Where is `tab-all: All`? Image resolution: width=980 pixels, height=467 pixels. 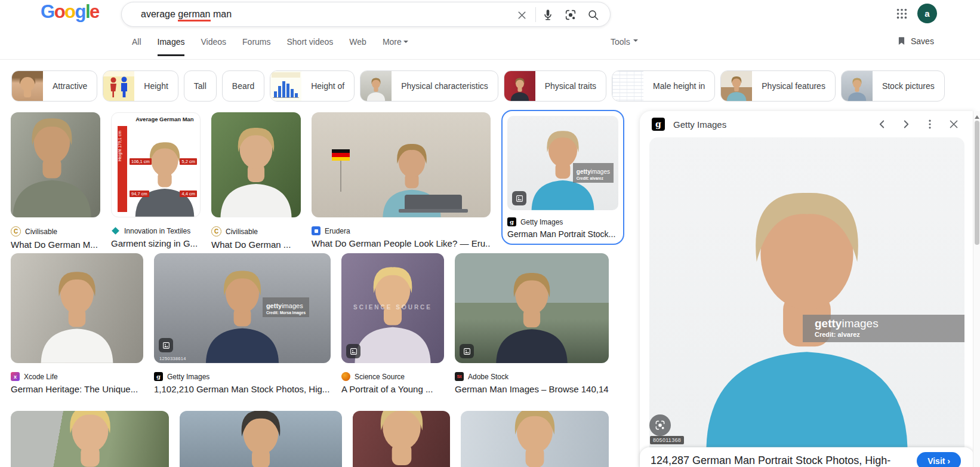
tab-all: All is located at coordinates (137, 45).